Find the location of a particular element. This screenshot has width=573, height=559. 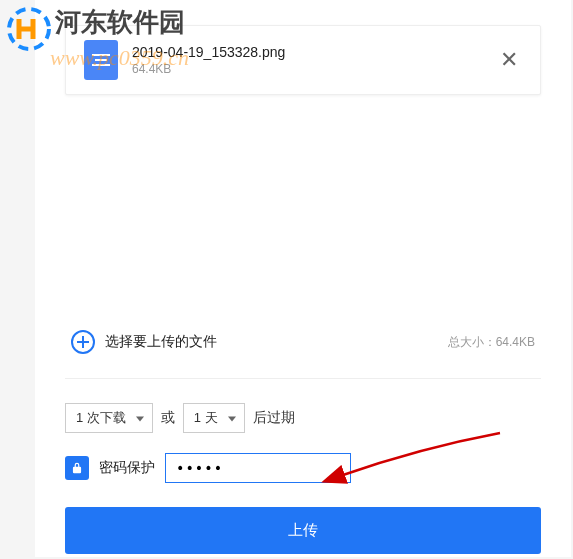

add-files-group: 选择要上传的文件 is located at coordinates (144, 342).